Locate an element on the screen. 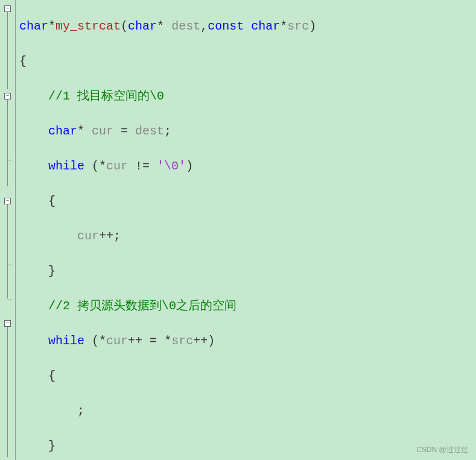 The width and height of the screenshot is (476, 460). code-line: cur++; is located at coordinates (247, 236).